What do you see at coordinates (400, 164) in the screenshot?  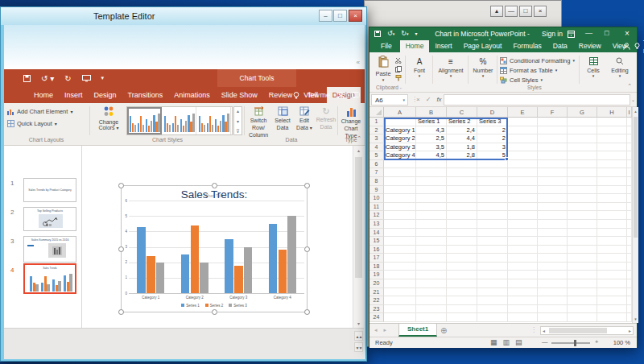 I see `cell-A6` at bounding box center [400, 164].